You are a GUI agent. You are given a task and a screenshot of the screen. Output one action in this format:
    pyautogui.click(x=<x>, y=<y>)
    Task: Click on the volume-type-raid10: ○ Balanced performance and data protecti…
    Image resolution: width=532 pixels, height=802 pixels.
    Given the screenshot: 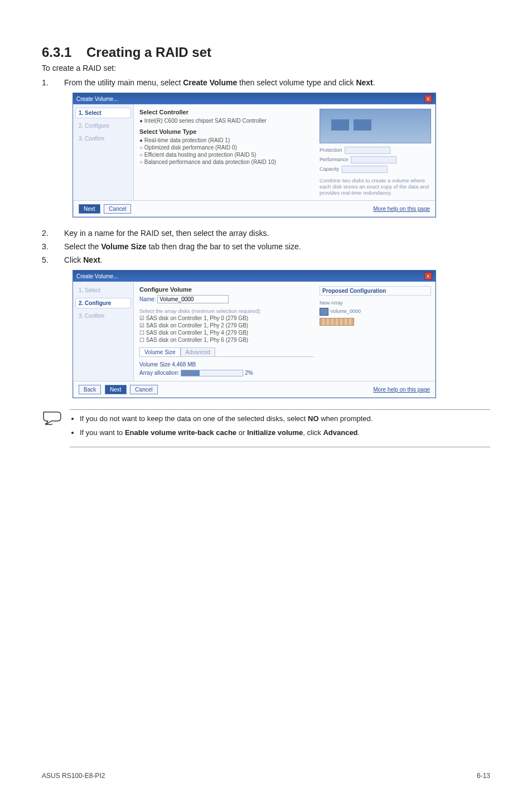 What is the action you would take?
    pyautogui.click(x=226, y=162)
    